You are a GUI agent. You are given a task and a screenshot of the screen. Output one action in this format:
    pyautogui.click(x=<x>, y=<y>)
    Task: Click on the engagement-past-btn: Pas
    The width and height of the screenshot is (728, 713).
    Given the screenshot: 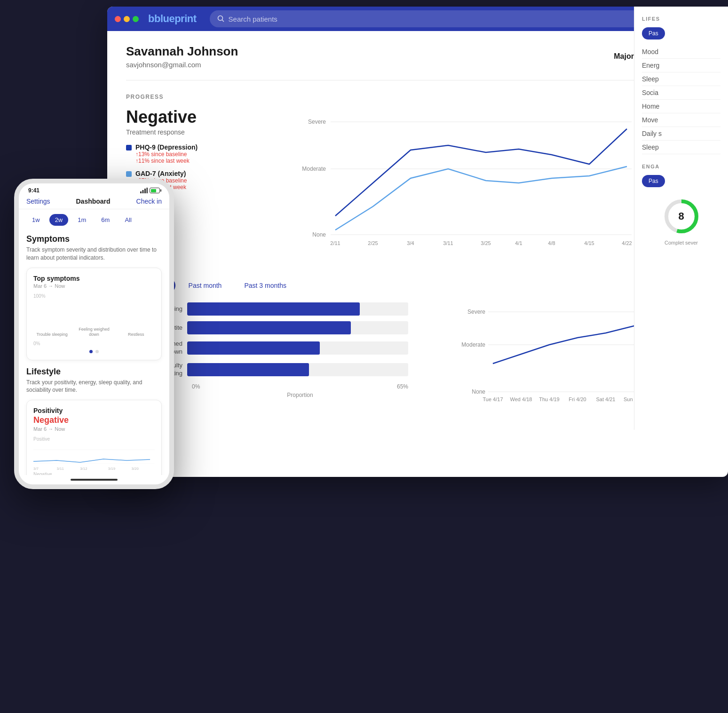 What is the action you would take?
    pyautogui.click(x=654, y=181)
    